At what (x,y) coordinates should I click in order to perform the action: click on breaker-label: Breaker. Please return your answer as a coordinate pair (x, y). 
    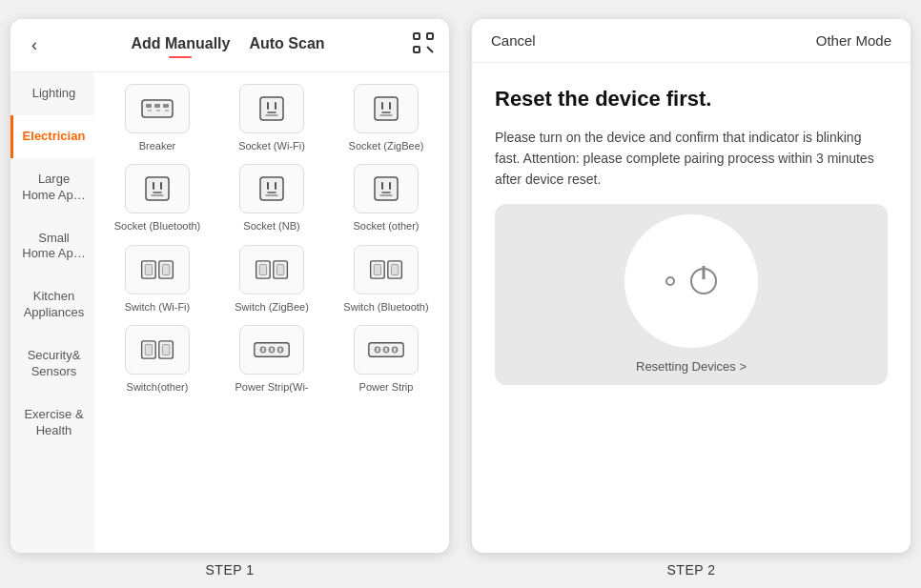
    Looking at the image, I should click on (158, 146).